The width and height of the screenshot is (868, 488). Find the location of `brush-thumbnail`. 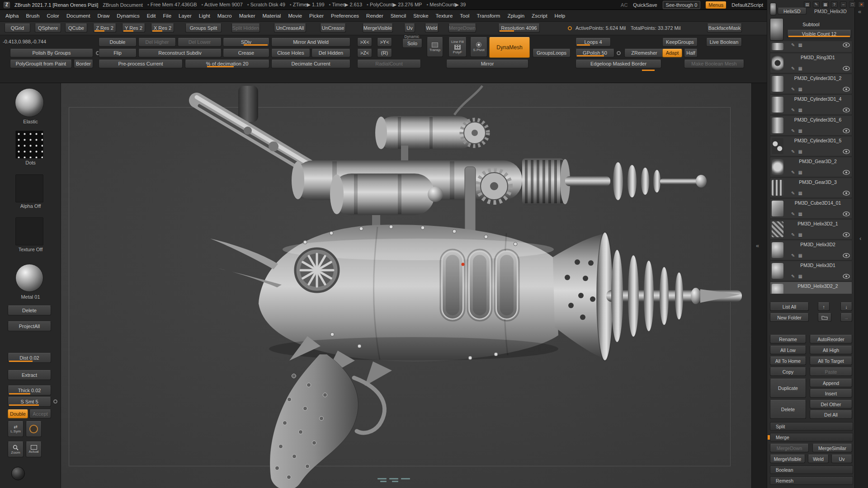

brush-thumbnail is located at coordinates (29, 103).